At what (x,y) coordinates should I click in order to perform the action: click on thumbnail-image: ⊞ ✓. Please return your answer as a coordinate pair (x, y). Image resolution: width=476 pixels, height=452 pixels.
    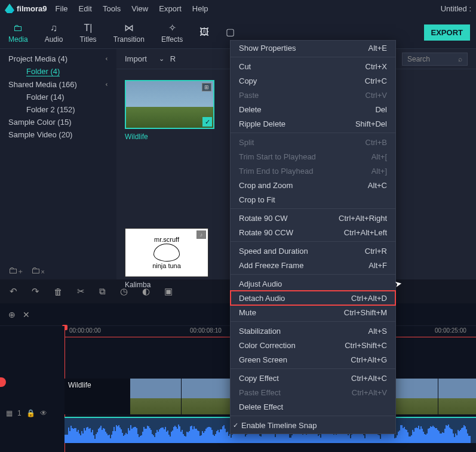
    Looking at the image, I should click on (170, 104).